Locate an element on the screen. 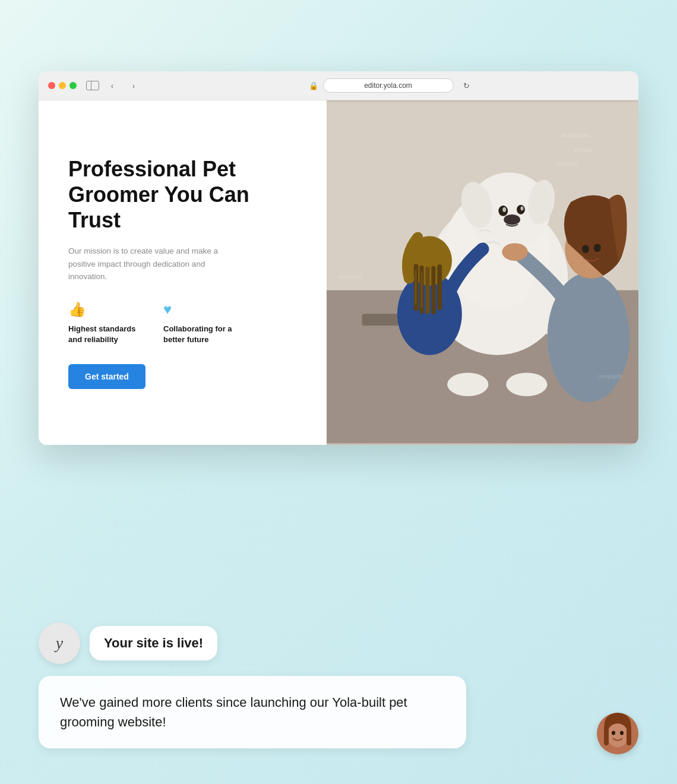 The height and width of the screenshot is (784, 677). reload-button: ↻ is located at coordinates (467, 86).